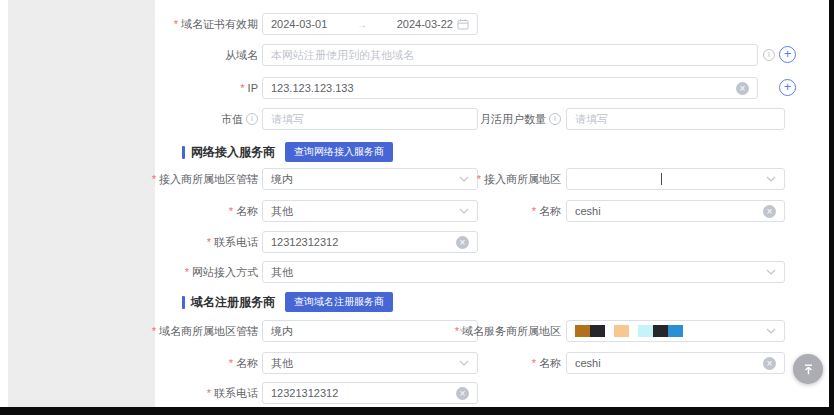  I want to click on registrar-section-title: 域名注册服务商, so click(233, 302).